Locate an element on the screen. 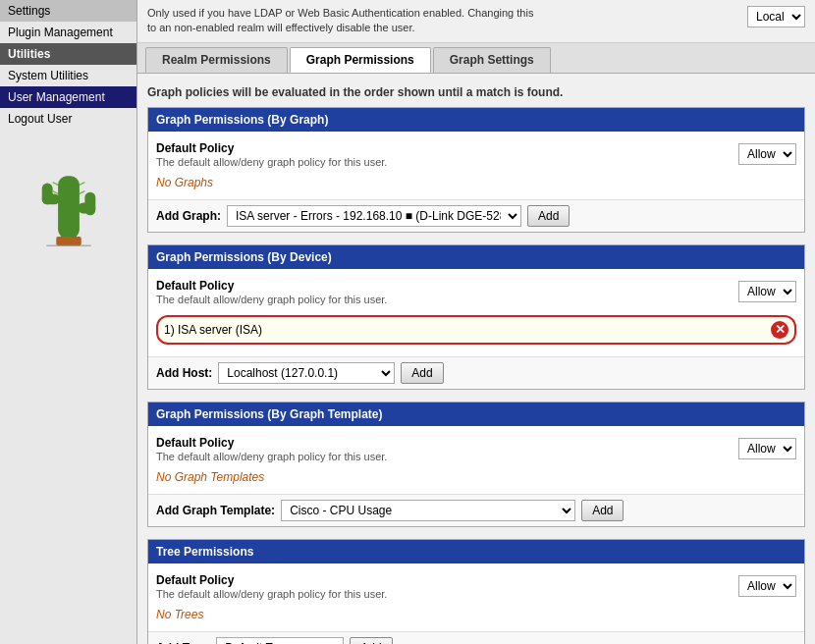 The image size is (815, 644). by-template-policy-desc: The default allow/deny graph policy for … is located at coordinates (448, 456).